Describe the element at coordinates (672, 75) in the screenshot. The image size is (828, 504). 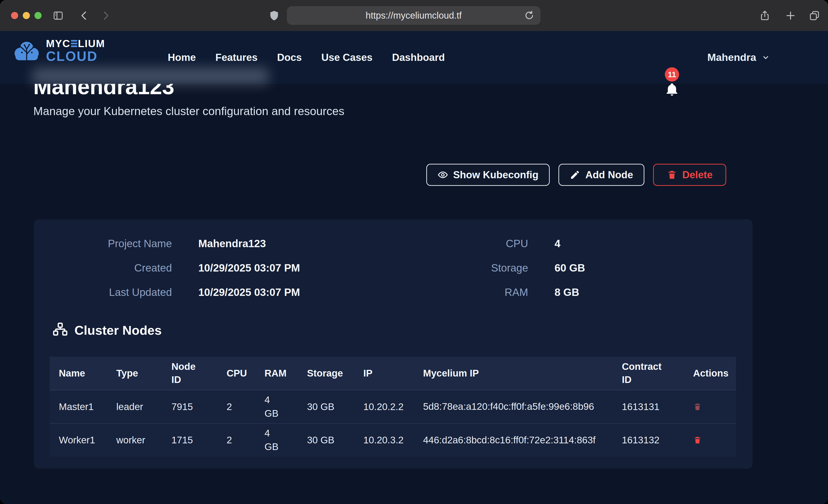
I see `notifications-badge: 11` at that location.